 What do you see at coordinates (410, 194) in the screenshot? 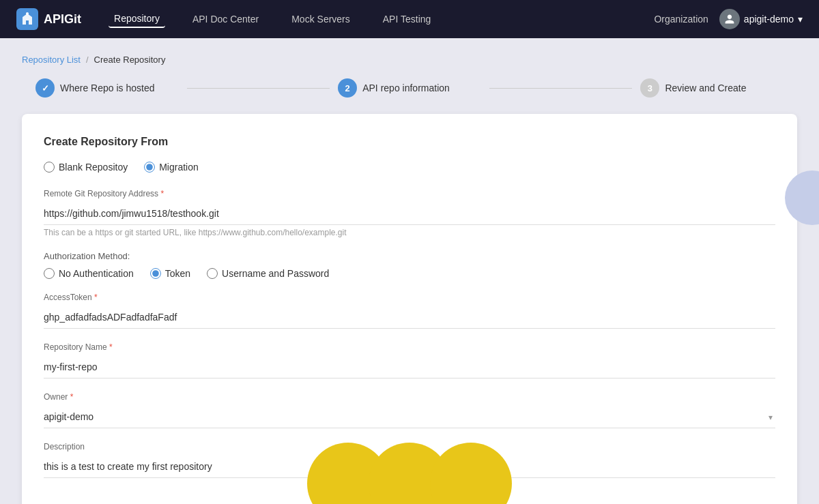
I see `remote-git-label: Remote Git Repository Address *` at bounding box center [410, 194].